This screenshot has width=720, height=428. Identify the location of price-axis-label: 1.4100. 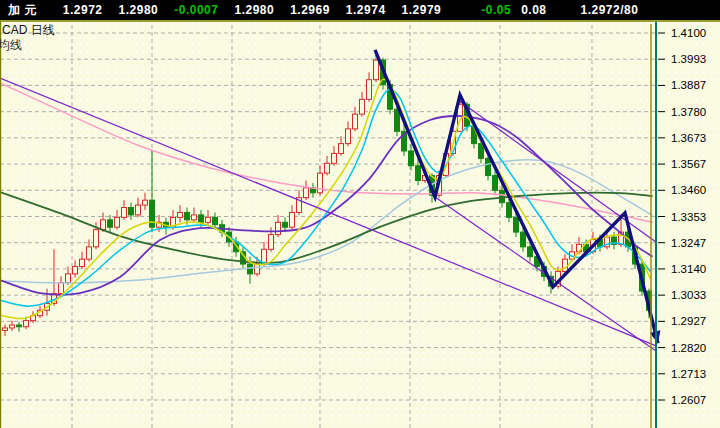
(688, 33).